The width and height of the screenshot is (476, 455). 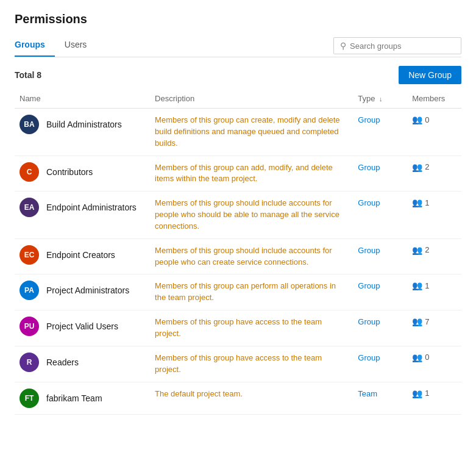 I want to click on group-name-2: Endpoint Administrators, so click(x=91, y=207).